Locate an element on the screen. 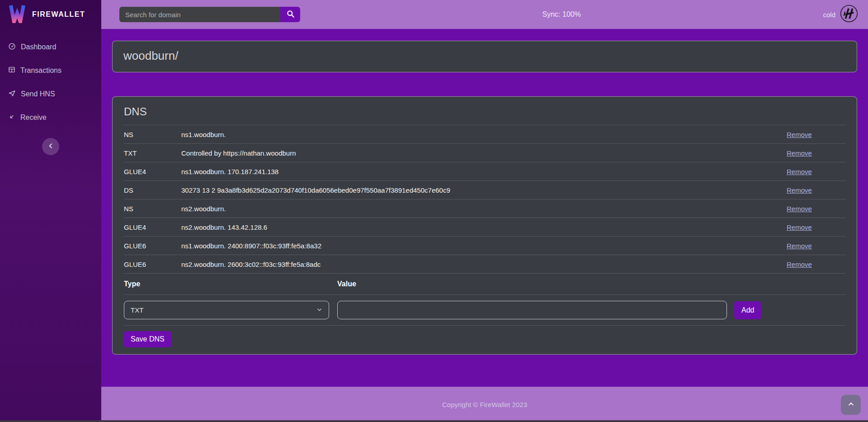  add-record-button: Add is located at coordinates (748, 310).